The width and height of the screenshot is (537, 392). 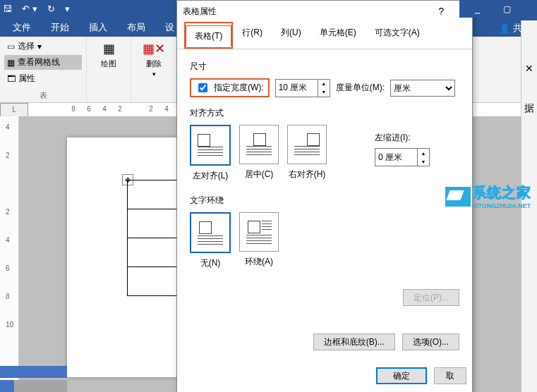 What do you see at coordinates (68, 8) in the screenshot?
I see `customize-qat-icon: ▾` at bounding box center [68, 8].